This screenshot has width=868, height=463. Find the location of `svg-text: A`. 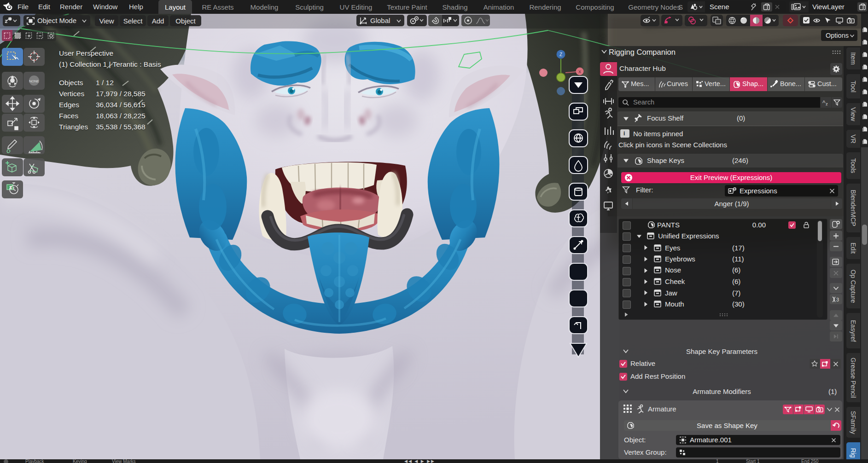

svg-text: A is located at coordinates (824, 101).